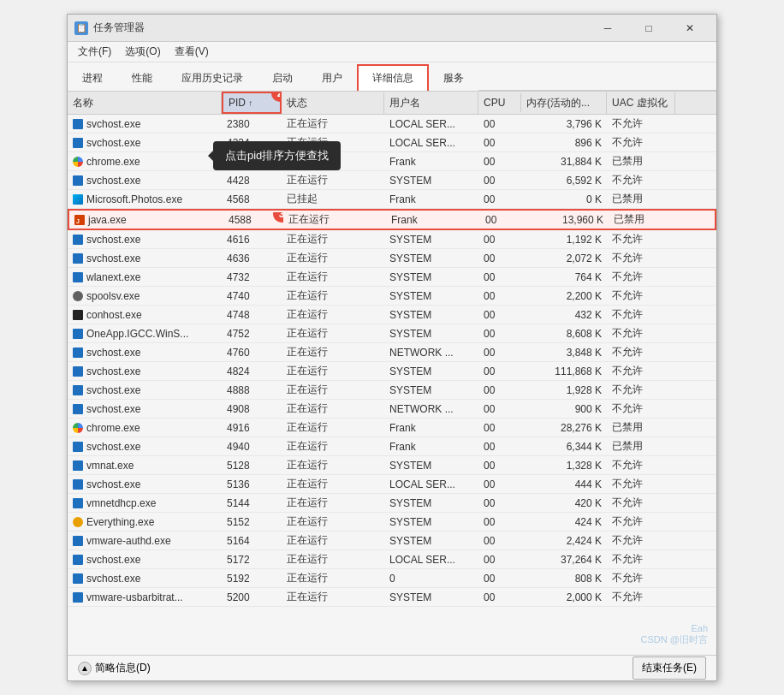 This screenshot has width=784, height=695. What do you see at coordinates (392, 390) in the screenshot?
I see `table-row: svchost.exe 4888 正在运行 SYSTEM 00 1,928 K …` at bounding box center [392, 390].